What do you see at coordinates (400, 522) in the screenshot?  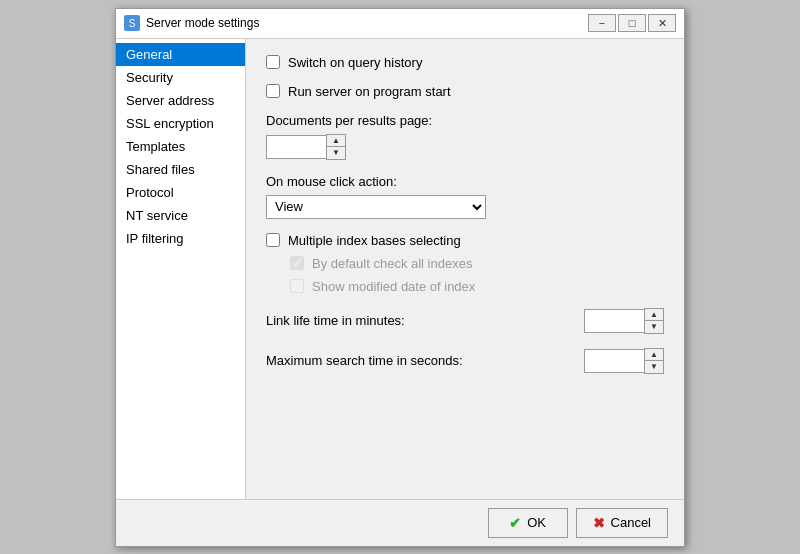 I see `footer: ✔ OK ✖ Cancel` at bounding box center [400, 522].